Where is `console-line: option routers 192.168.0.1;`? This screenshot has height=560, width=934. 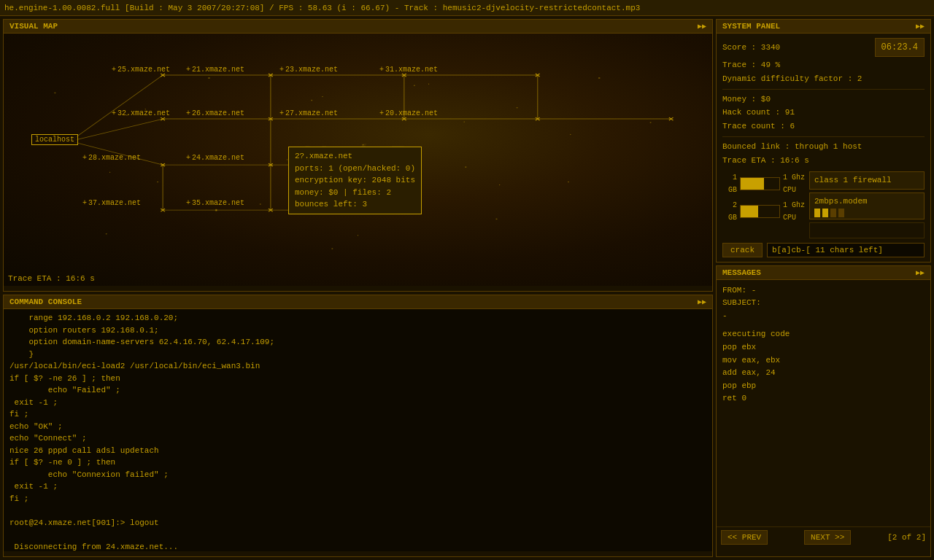 console-line: option routers 192.168.0.1; is located at coordinates (358, 331).